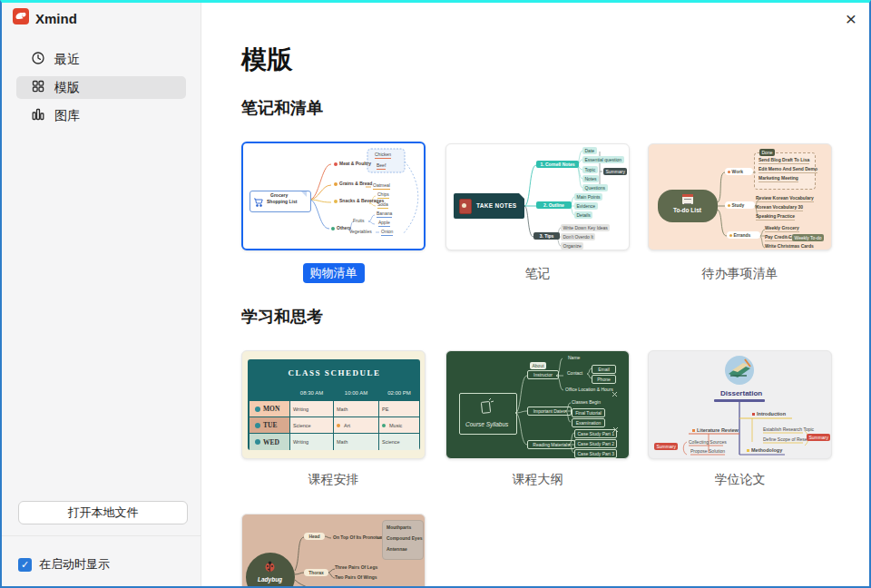 This screenshot has width=871, height=588. I want to click on template-card-course-syllabus: Course Syllabus Instructor About Name Co…, so click(537, 405).